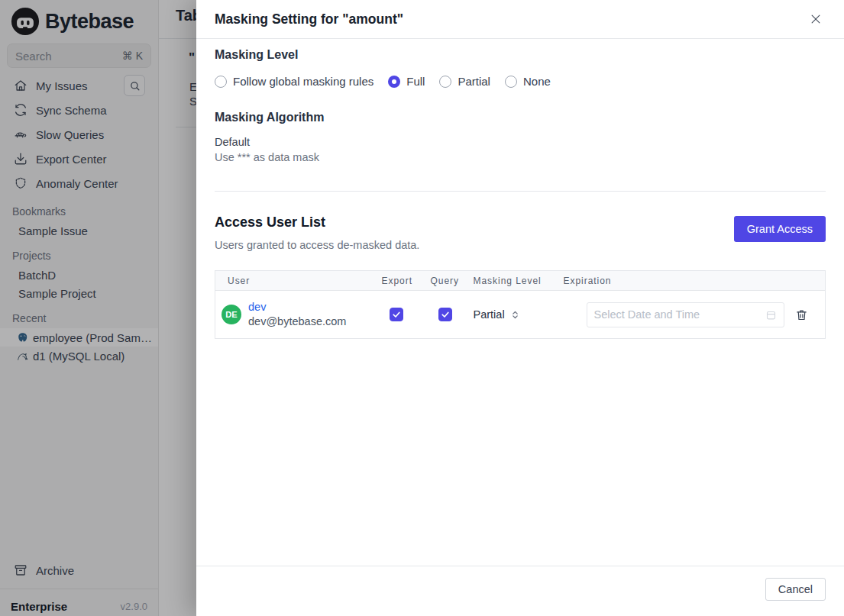 This screenshot has width=844, height=616. What do you see at coordinates (802, 314) in the screenshot?
I see `delete-user-button` at bounding box center [802, 314].